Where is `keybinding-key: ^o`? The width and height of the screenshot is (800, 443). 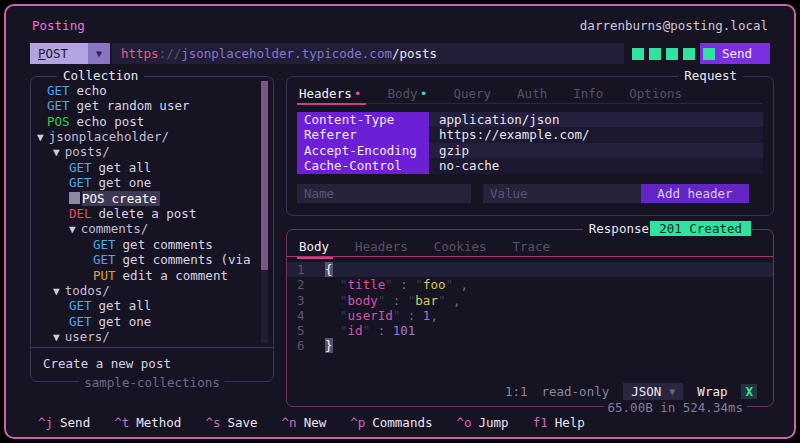
keybinding-key: ^o is located at coordinates (464, 422).